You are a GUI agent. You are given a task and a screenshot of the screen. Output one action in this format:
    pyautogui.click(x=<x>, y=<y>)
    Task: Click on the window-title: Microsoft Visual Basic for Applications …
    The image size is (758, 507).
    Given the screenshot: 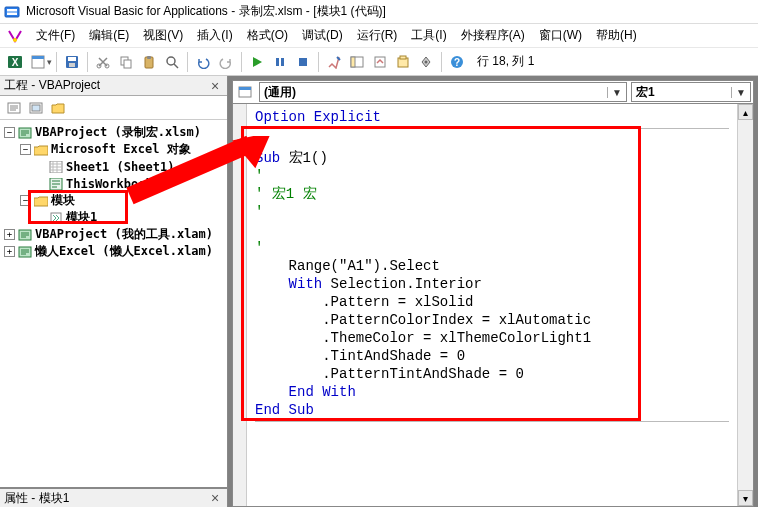 What is the action you would take?
    pyautogui.click(x=206, y=12)
    